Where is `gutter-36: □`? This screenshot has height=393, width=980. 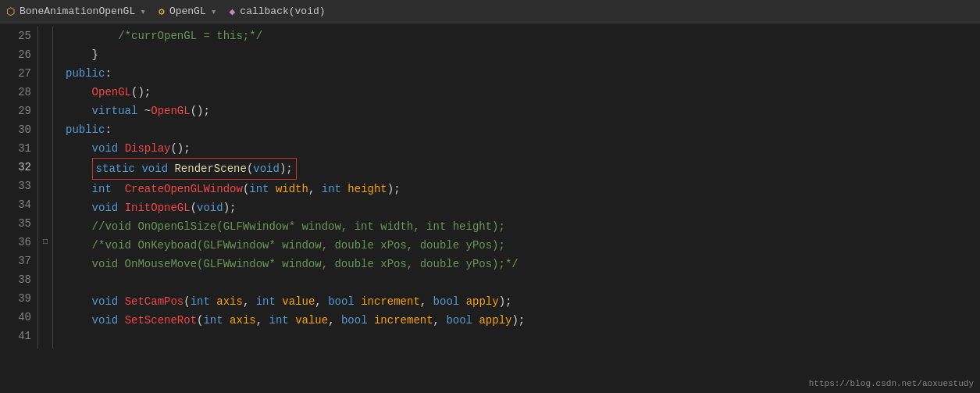
gutter-36: □ is located at coordinates (45, 242).